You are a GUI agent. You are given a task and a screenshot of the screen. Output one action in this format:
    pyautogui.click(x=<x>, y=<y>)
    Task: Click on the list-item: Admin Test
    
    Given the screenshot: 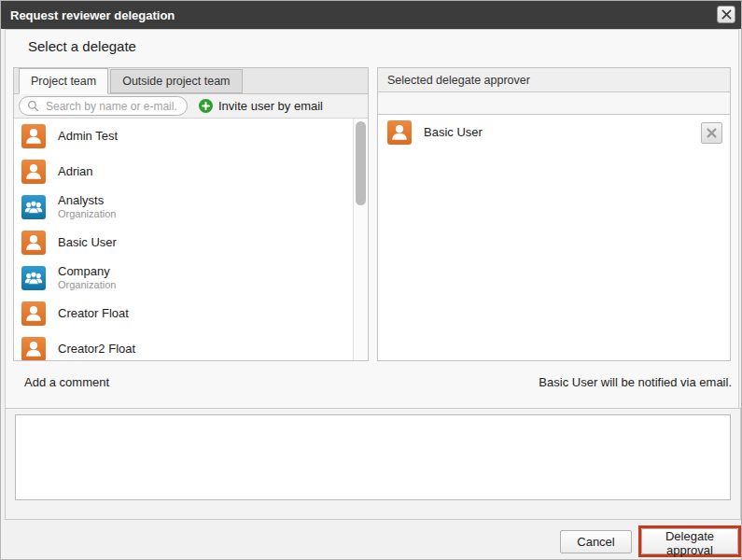 What is the action you would take?
    pyautogui.click(x=183, y=136)
    